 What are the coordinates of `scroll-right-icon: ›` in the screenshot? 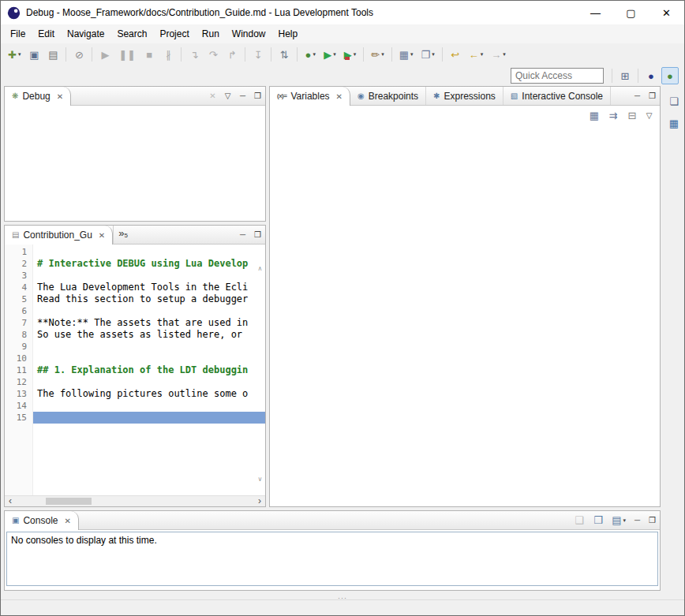 It's located at (260, 502).